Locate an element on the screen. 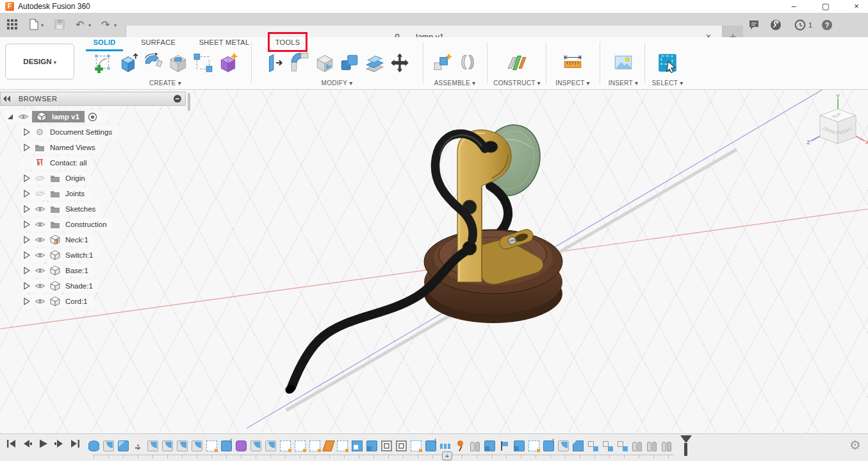 The width and height of the screenshot is (868, 461). timeline-feature-cylinder-icon is located at coordinates (94, 446).